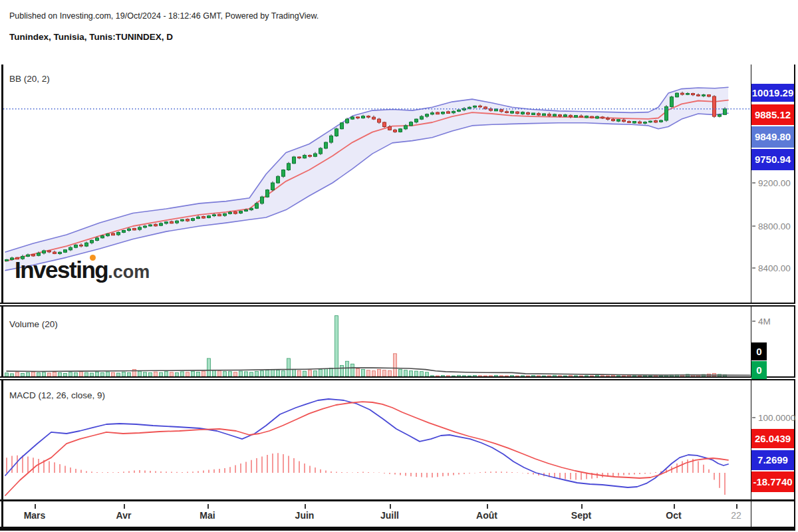 The width and height of the screenshot is (798, 532). I want to click on month-label: Mai, so click(207, 515).